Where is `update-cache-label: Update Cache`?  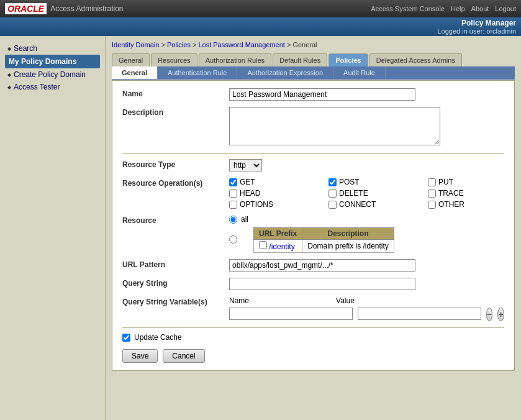
update-cache-label: Update Cache is located at coordinates (158, 337).